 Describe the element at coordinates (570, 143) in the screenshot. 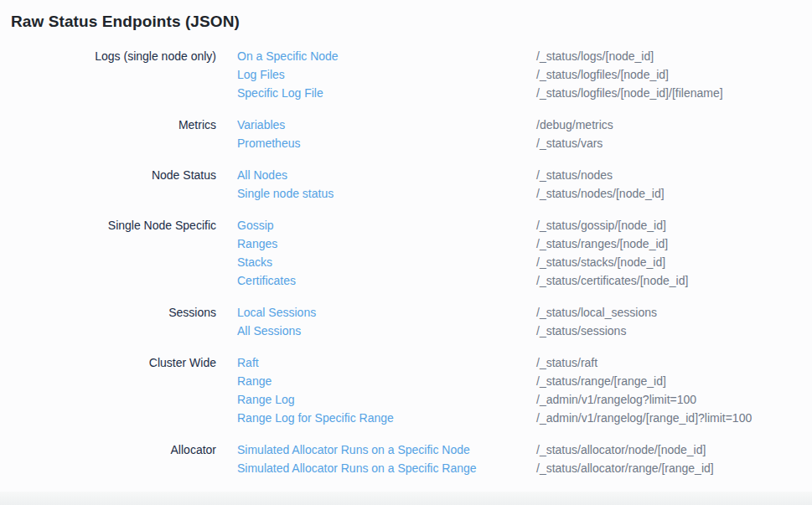

I see `endpoint-path: /_status/vars` at that location.